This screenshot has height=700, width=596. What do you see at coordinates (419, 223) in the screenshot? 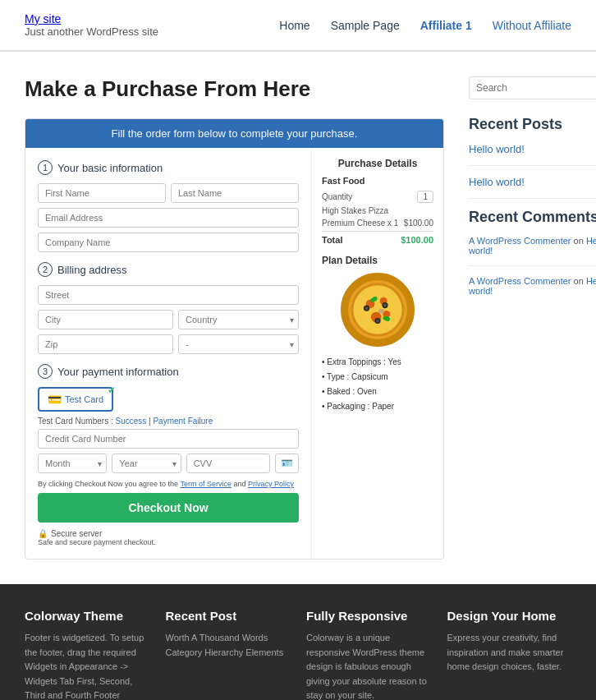
I see `item-price: $100.00` at bounding box center [419, 223].